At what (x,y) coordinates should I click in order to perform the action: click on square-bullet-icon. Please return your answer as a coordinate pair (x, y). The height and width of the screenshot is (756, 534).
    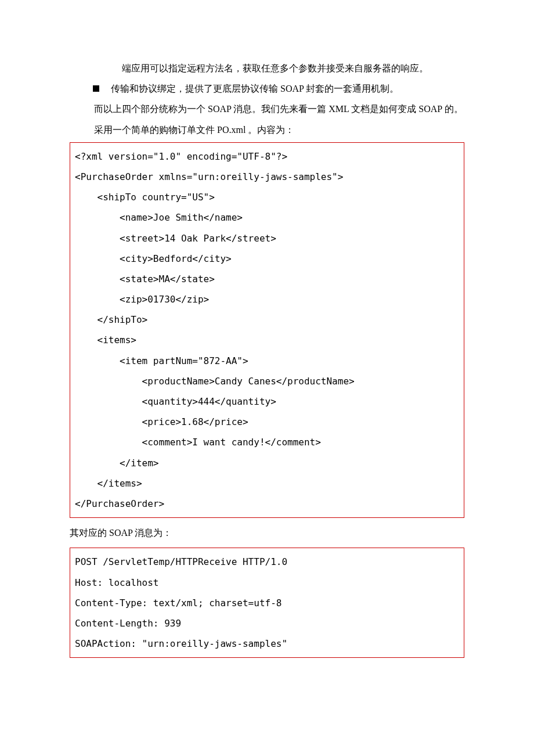
    Looking at the image, I should click on (96, 88).